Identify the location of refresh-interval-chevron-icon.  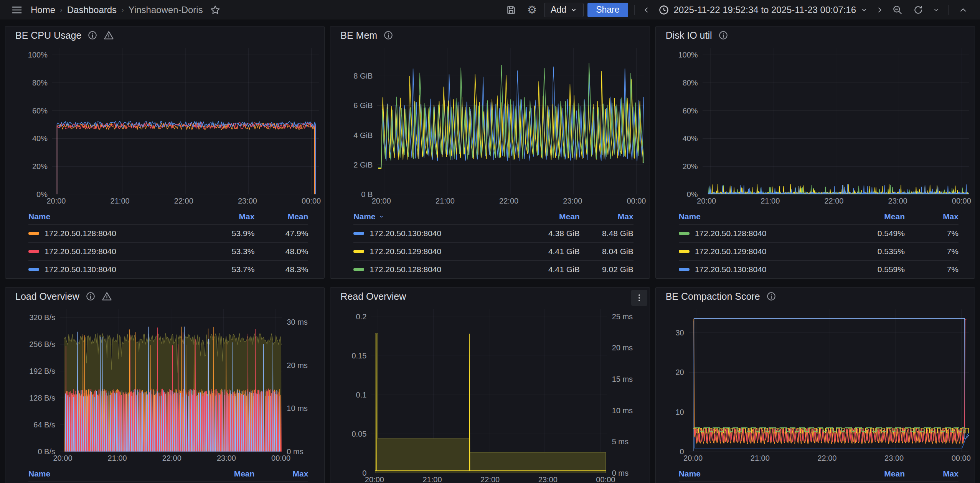
(936, 10).